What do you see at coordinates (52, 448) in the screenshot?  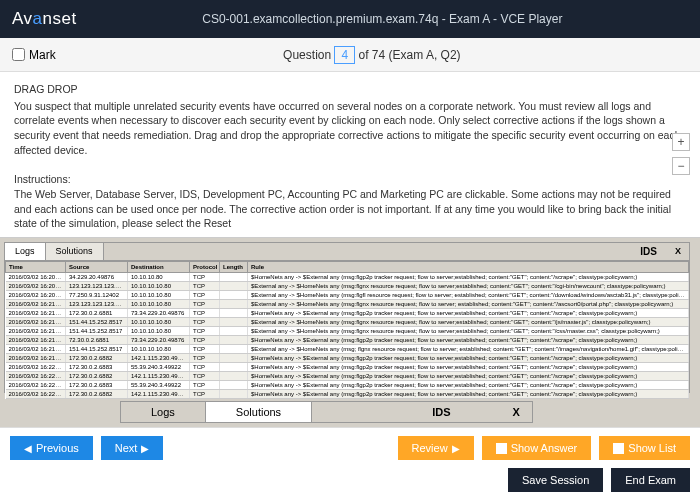 I see `previous-button: ◀Previous` at bounding box center [52, 448].